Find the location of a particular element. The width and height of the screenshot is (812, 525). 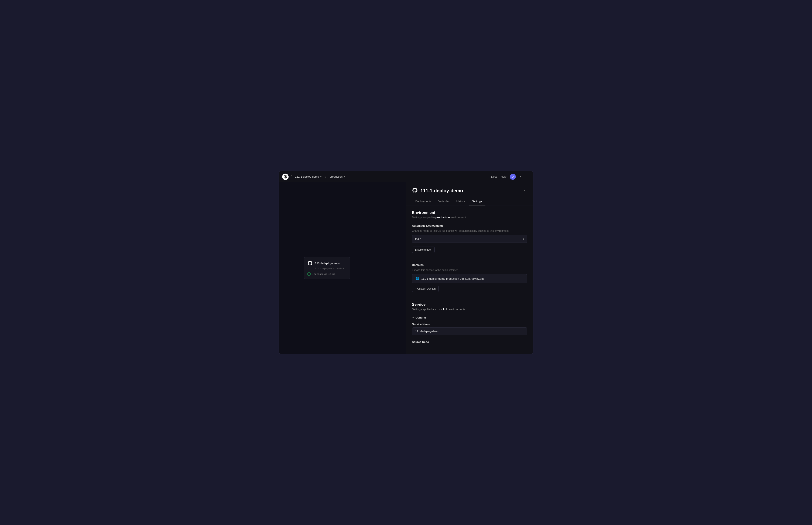

more-options-icon: ⋮ is located at coordinates (528, 177).